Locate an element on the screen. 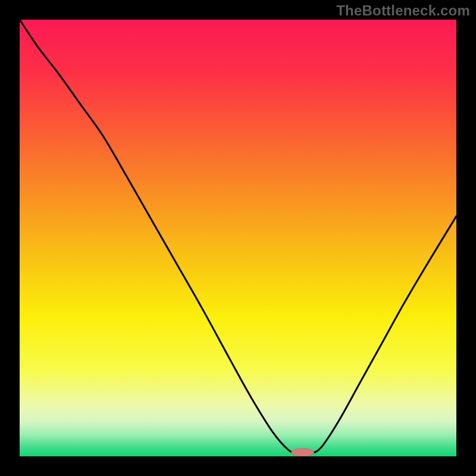  watermark-text: TheBottleneck.com is located at coordinates (403, 11).